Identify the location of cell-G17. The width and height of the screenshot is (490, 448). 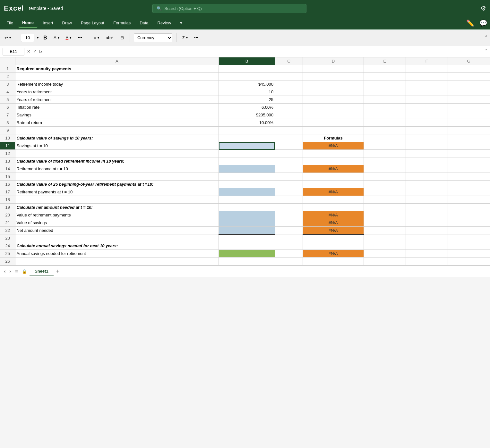
(469, 192).